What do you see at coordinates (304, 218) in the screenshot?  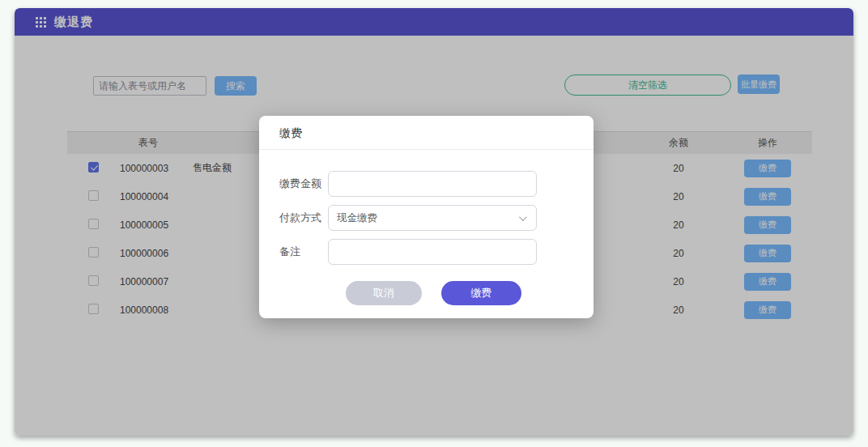 I see `payment-method-label: 付款方式` at bounding box center [304, 218].